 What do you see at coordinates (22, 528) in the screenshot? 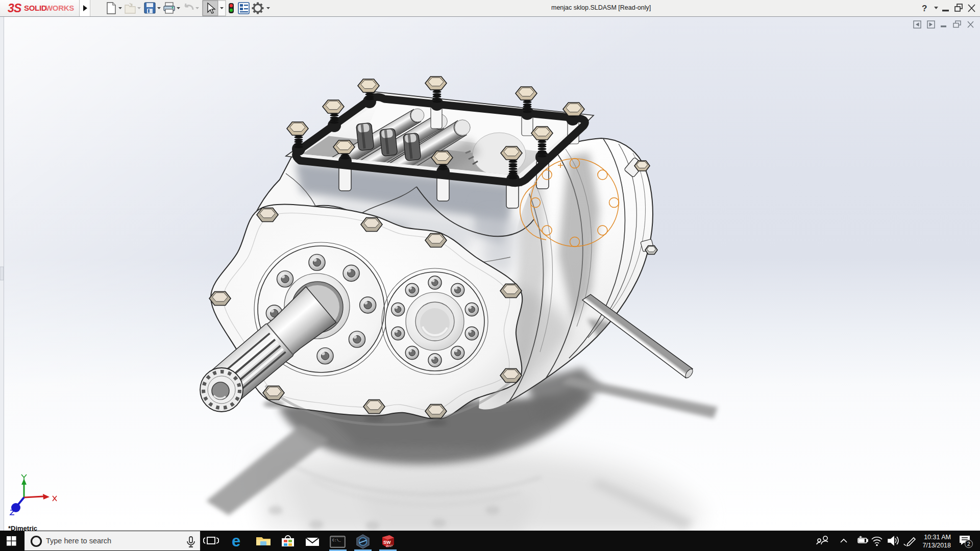
I see `svg-text: *Dimetric` at bounding box center [22, 528].